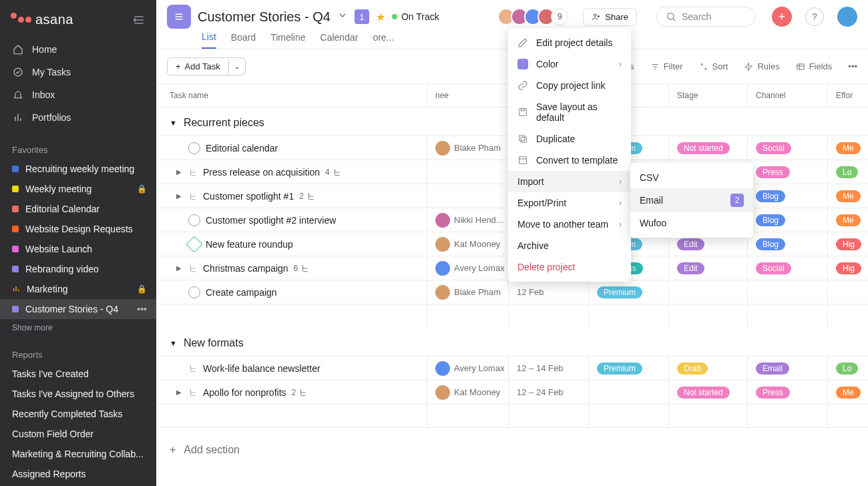 The height and width of the screenshot is (486, 868). I want to click on channel-pill: Press, so click(773, 393).